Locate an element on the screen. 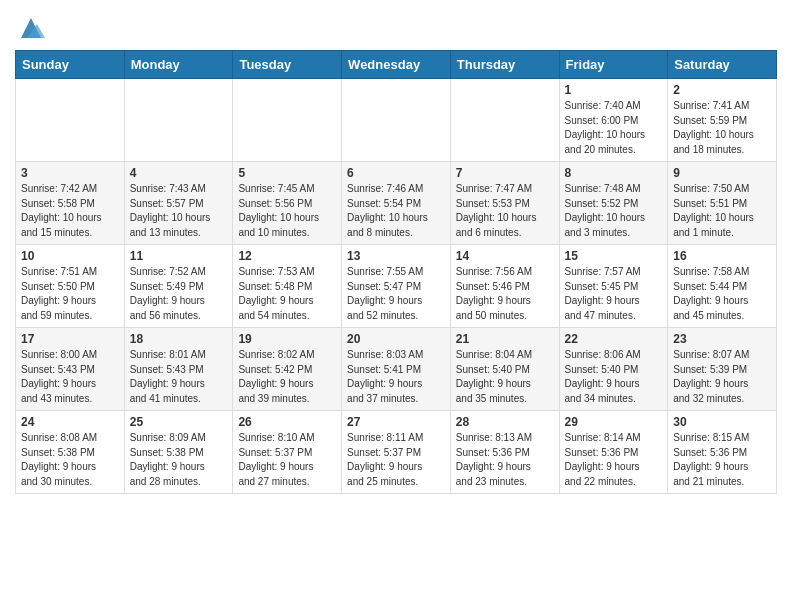 This screenshot has height=612, width=792. day-info: Sunrise: 7:46 AMSunset: 5:54 PMDaylight:… is located at coordinates (396, 211).